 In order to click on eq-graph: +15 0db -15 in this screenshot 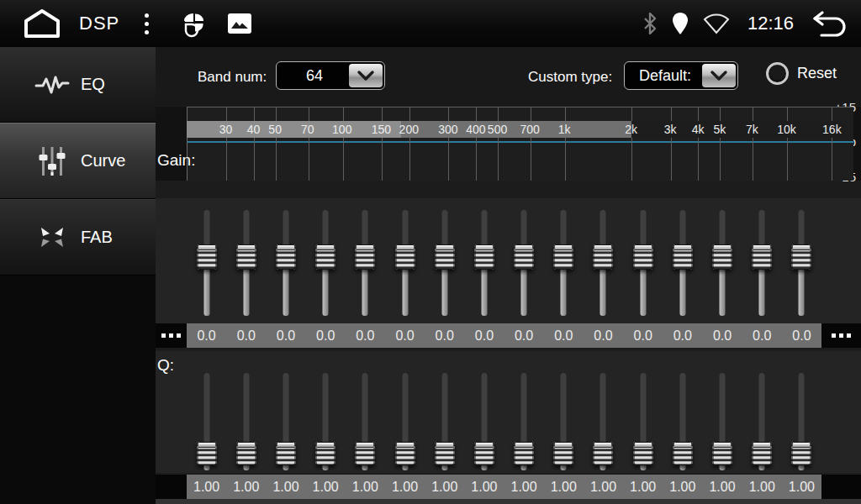, I will do `click(508, 144)`.